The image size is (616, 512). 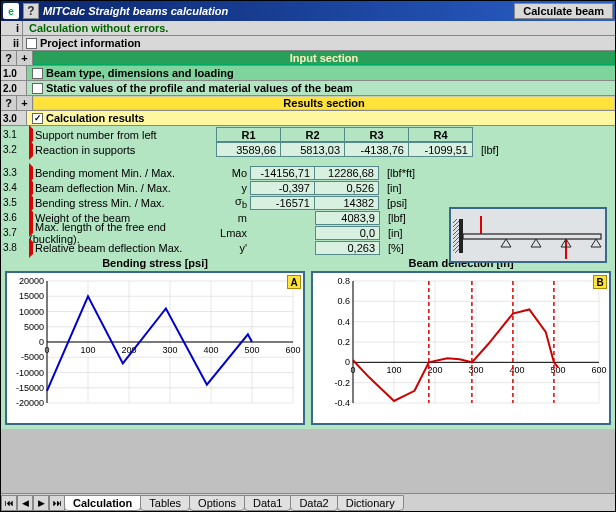 What do you see at coordinates (165, 503) in the screenshot?
I see `tab-tables: Tables` at bounding box center [165, 503].